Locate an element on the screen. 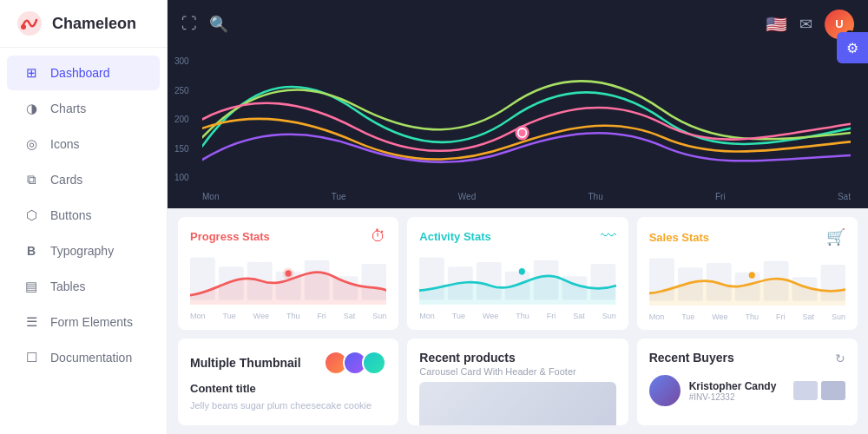 The image size is (868, 434). refresh-icon: ↻ is located at coordinates (840, 358).